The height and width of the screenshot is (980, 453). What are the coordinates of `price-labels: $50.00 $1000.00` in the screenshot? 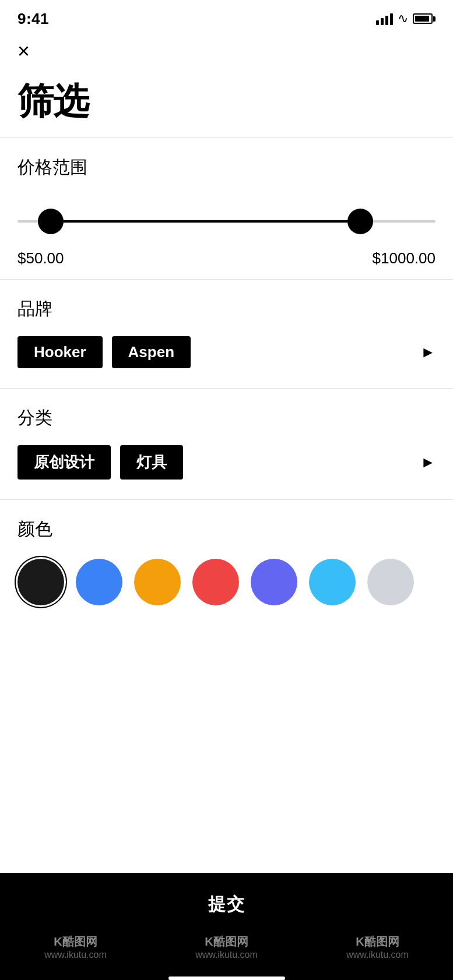 It's located at (226, 259).